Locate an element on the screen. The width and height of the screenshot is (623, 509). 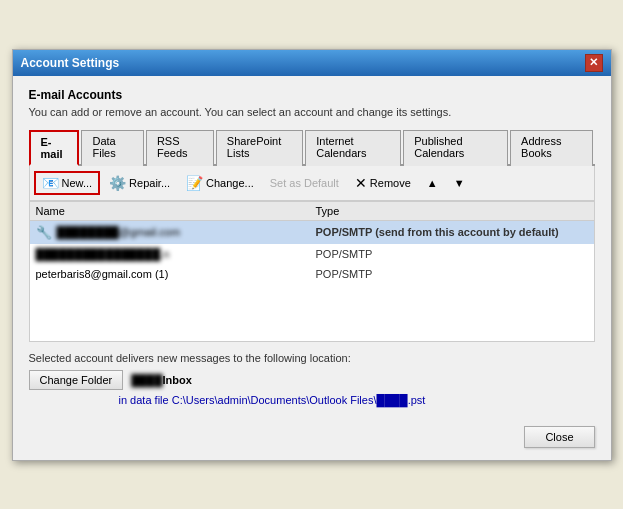
footer-section: Selected account delivers new messages t… is located at coordinates (312, 374).